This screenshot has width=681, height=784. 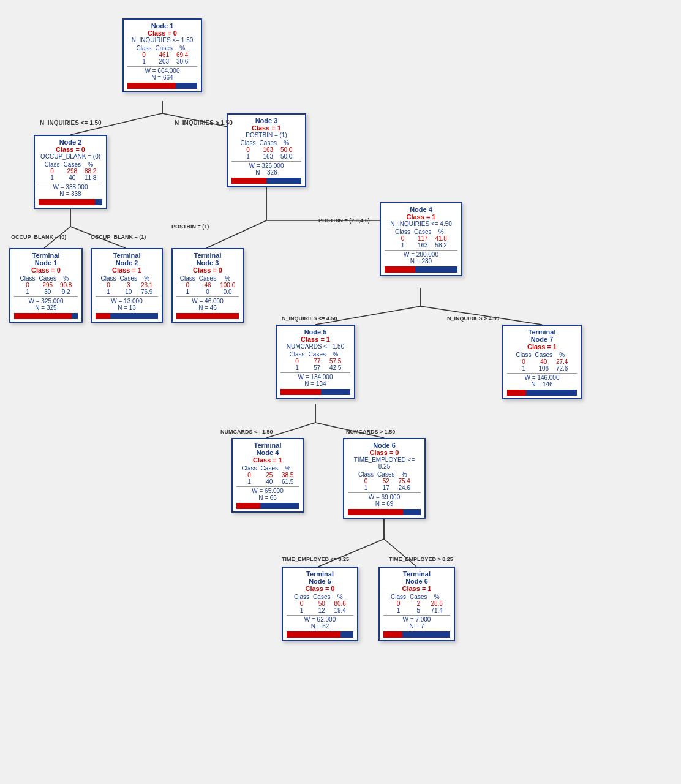 What do you see at coordinates (310, 318) in the screenshot?
I see `branch-label-n-inq-left: N_INQUIRIES <= 4.50` at bounding box center [310, 318].